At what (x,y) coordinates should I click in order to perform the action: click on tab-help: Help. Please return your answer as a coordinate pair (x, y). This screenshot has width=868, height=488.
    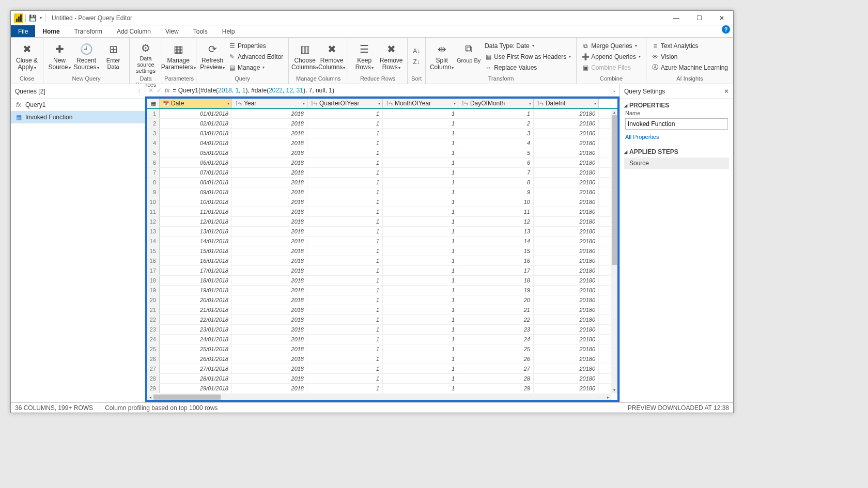
    Looking at the image, I should click on (228, 31).